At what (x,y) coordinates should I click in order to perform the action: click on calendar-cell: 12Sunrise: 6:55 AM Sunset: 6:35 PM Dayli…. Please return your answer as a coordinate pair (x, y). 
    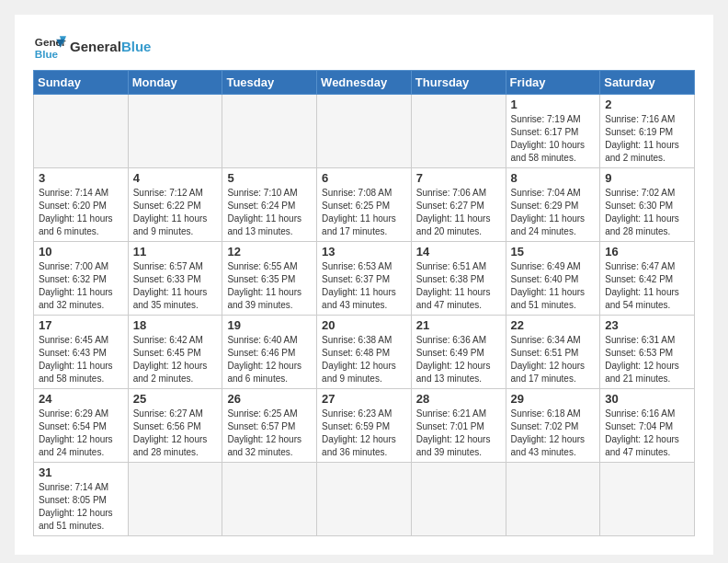
    Looking at the image, I should click on (270, 279).